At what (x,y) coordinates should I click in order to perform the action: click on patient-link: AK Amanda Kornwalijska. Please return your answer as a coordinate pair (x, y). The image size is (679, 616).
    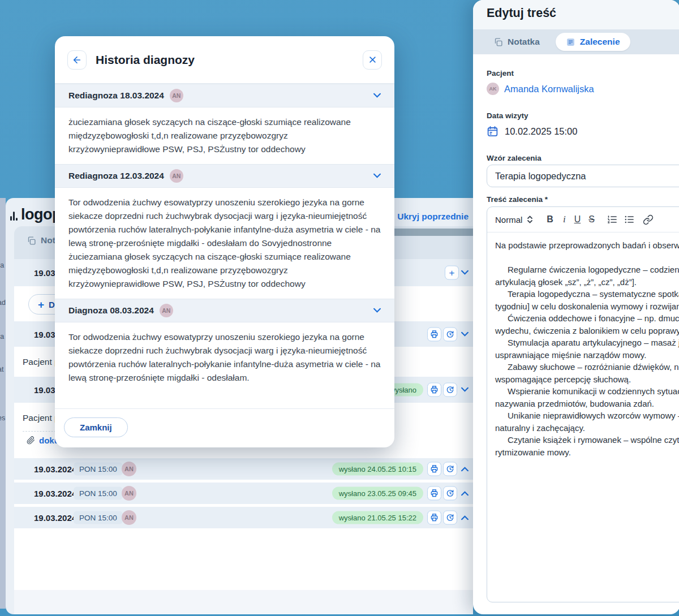
    Looking at the image, I should click on (540, 89).